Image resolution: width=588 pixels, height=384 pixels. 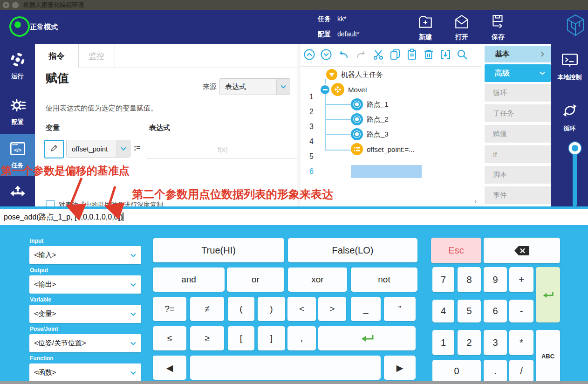 What do you see at coordinates (97, 56) in the screenshot?
I see `tab-monitor: 监控` at bounding box center [97, 56].